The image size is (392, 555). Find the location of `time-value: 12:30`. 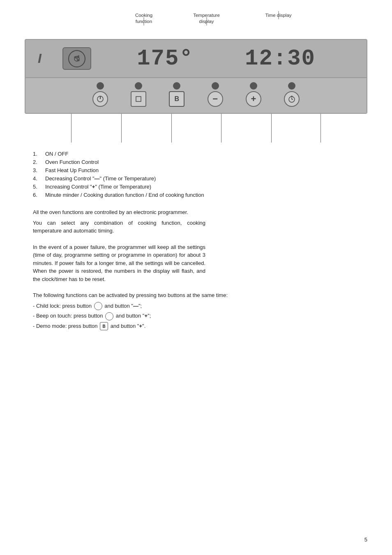

time-value: 12:30 is located at coordinates (280, 58).